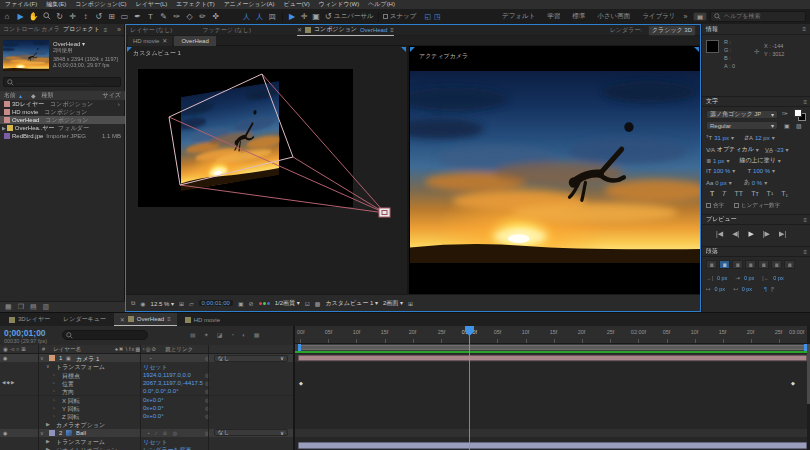 This screenshot has height=450, width=810. I want to click on pixel-aspect-icon: ⊞, so click(410, 304).